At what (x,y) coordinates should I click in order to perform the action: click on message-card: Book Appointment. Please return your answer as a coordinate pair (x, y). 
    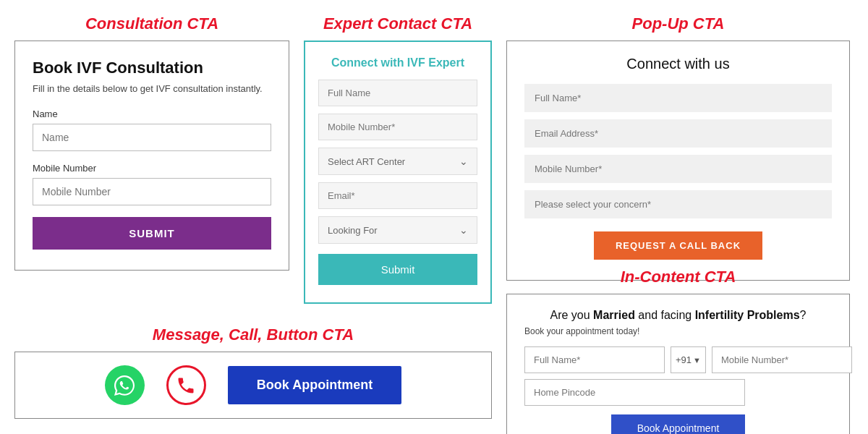
    Looking at the image, I should click on (253, 385).